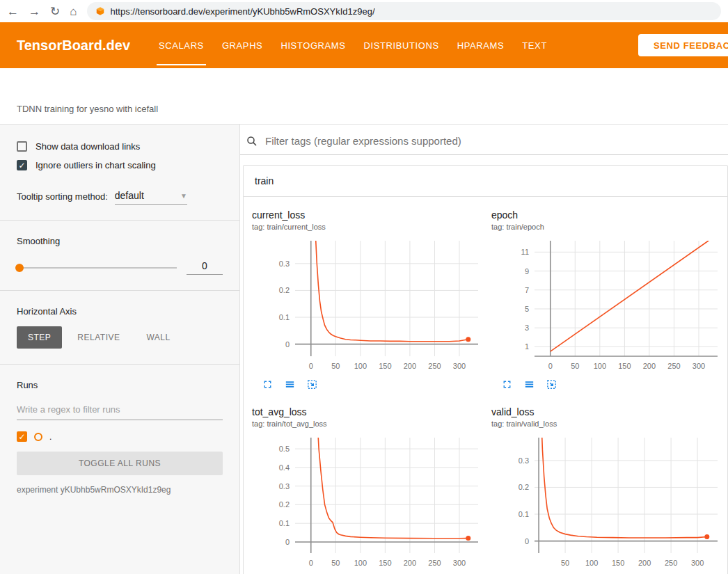 The width and height of the screenshot is (728, 574). I want to click on address-bar: https://tensorboard.dev/experiment/yKUbh…, so click(404, 11).